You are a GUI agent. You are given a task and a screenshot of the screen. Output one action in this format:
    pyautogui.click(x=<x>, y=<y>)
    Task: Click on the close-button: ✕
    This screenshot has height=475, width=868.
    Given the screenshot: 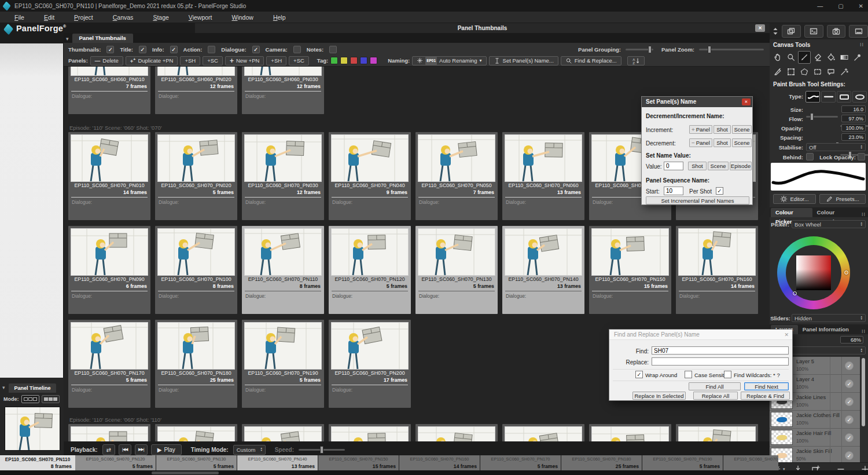 What is the action you would take?
    pyautogui.click(x=861, y=6)
    